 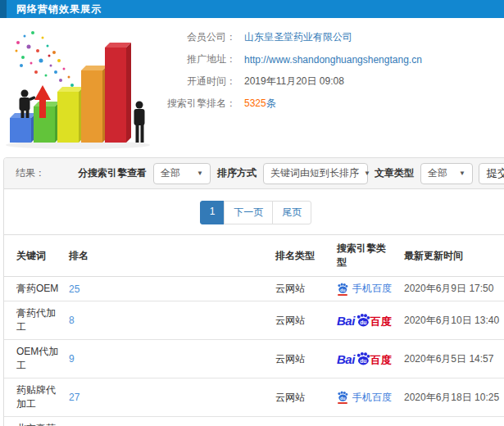 What do you see at coordinates (94, 104) in the screenshot?
I see `bar-orange` at bounding box center [94, 104].